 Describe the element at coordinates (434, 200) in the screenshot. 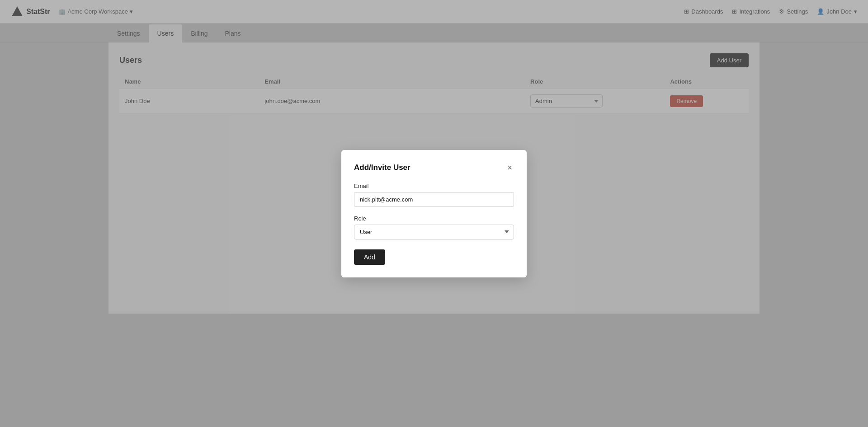

I see `email-input` at that location.